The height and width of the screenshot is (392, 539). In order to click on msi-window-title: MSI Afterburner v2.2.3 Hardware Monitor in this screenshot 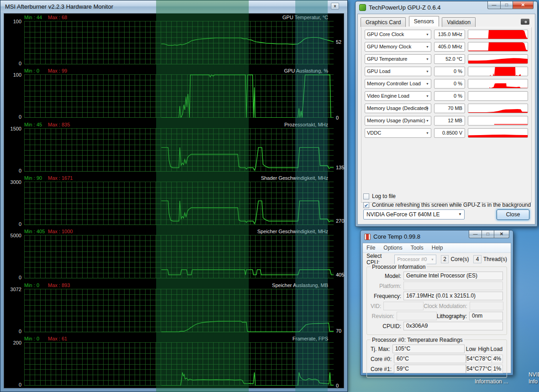, I will do `click(59, 6)`.